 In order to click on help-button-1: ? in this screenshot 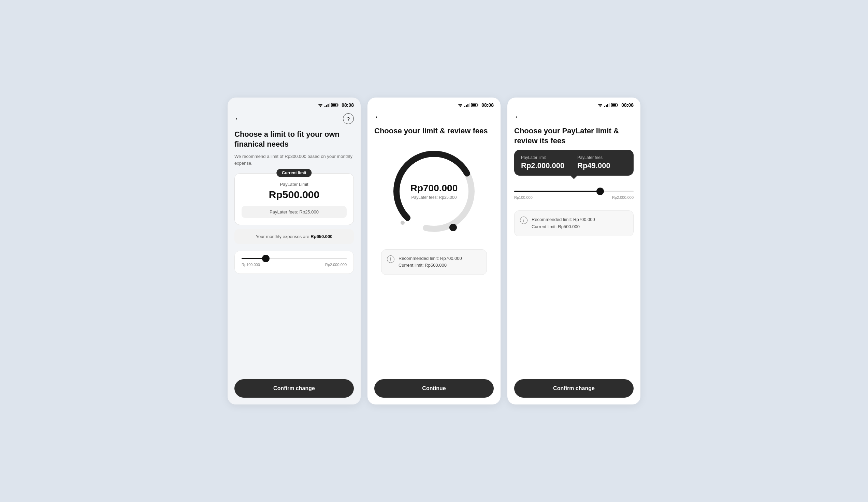, I will do `click(349, 119)`.